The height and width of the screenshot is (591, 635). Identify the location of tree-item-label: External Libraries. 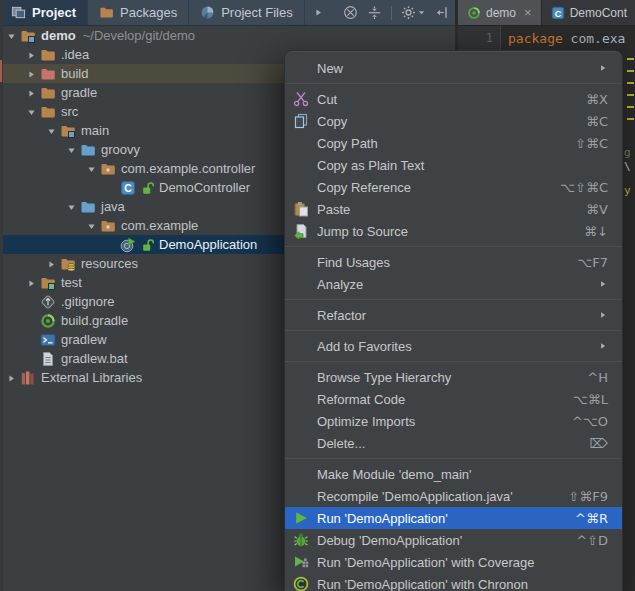
(92, 378).